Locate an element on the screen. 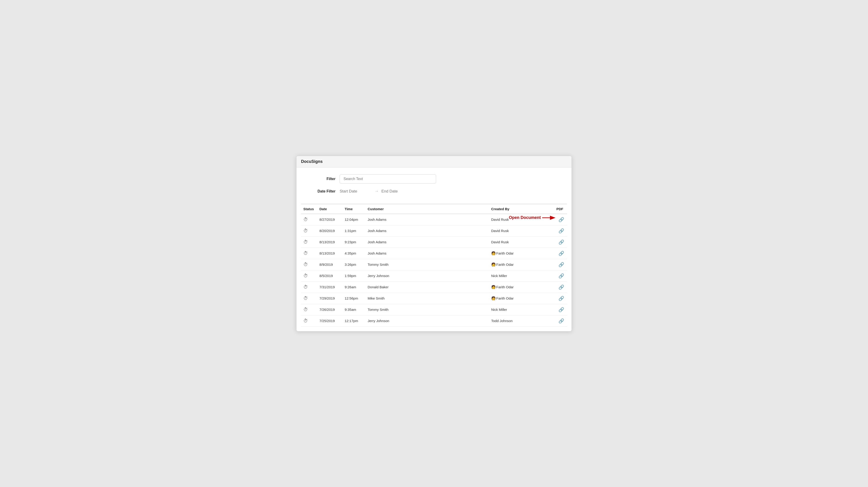 Image resolution: width=868 pixels, height=487 pixels. created-by-cell: Nick Miller is located at coordinates (521, 309).